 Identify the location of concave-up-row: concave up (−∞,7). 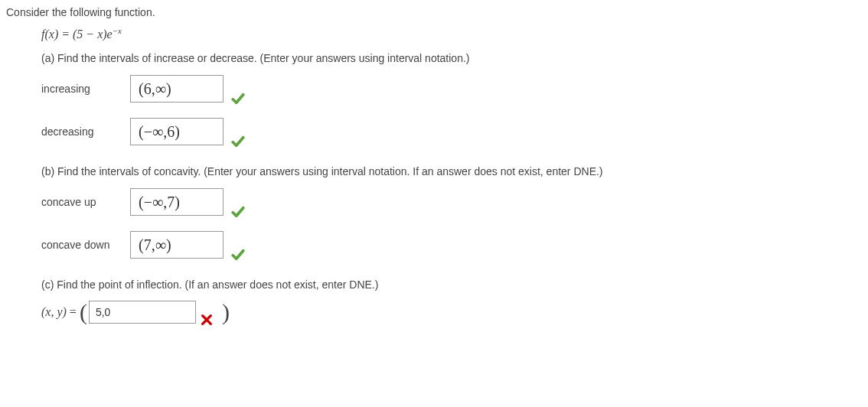
(455, 202).